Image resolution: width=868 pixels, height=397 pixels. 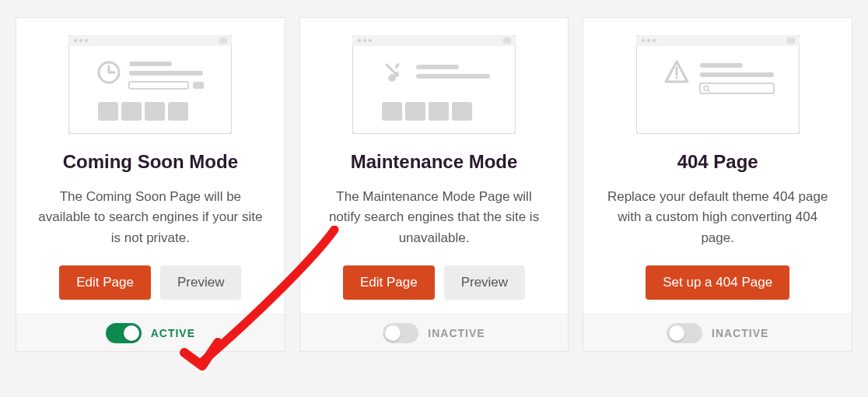 What do you see at coordinates (109, 72) in the screenshot?
I see `clock-icon` at bounding box center [109, 72].